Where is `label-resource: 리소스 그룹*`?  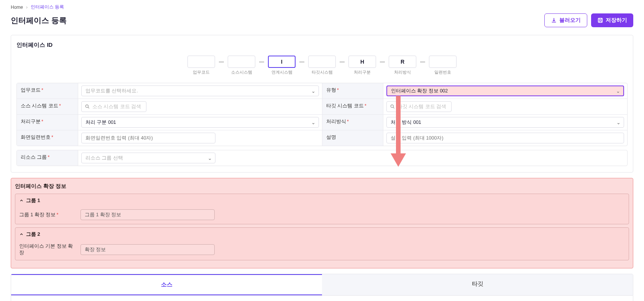 label-resource: 리소스 그룹* is located at coordinates (48, 158).